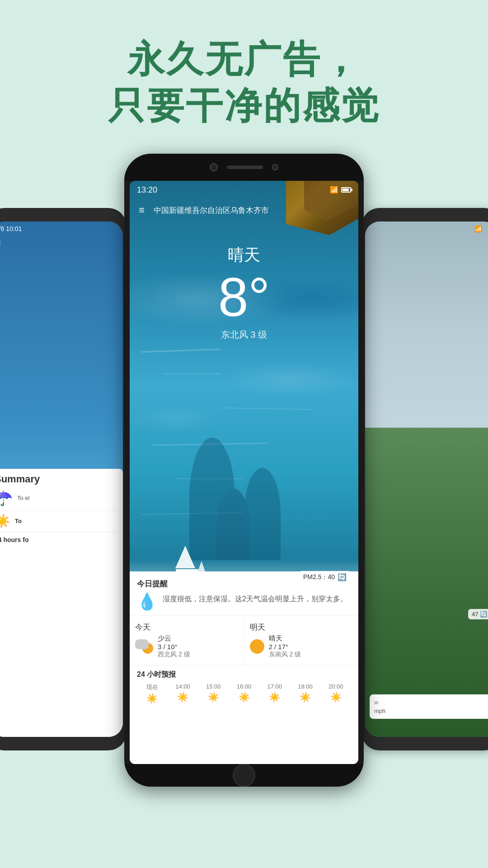 Image resolution: width=488 pixels, height=868 pixels. I want to click on battery-icon, so click(346, 190).